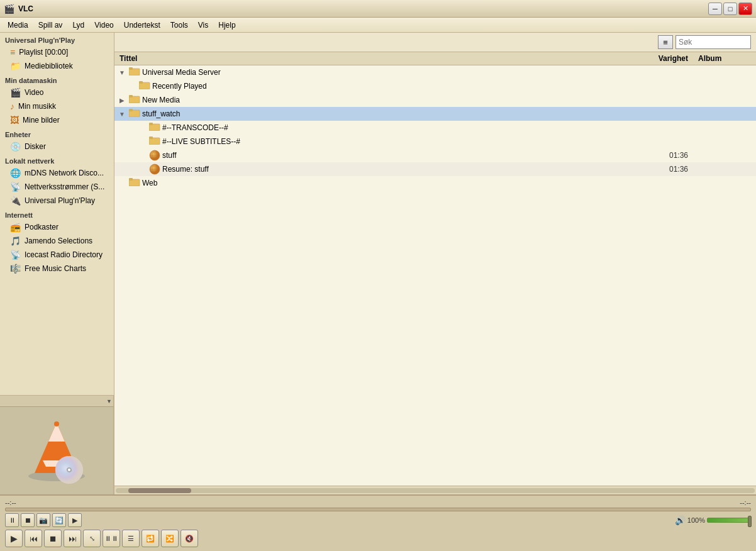 Image resolution: width=756 pixels, height=551 pixels. What do you see at coordinates (12, 520) in the screenshot?
I see `snapshot-button: ⏸` at bounding box center [12, 520].